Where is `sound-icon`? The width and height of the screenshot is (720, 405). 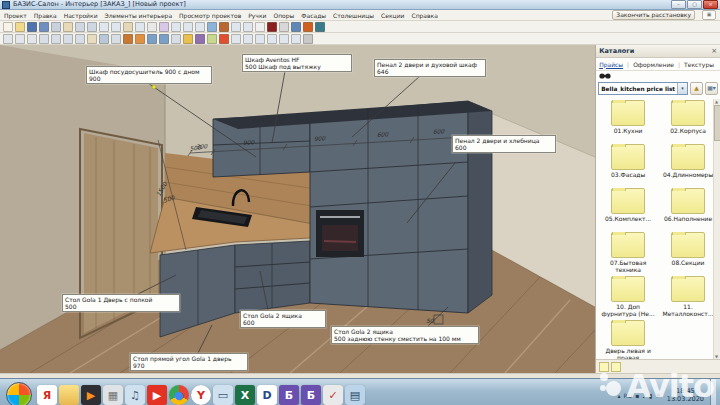 sound-icon is located at coordinates (308, 27).